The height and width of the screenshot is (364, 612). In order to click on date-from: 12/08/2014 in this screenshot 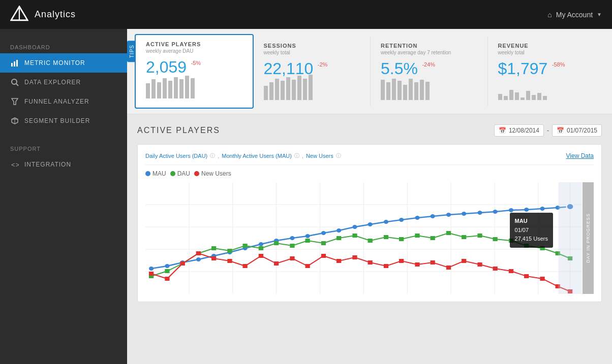, I will do `click(524, 130)`.